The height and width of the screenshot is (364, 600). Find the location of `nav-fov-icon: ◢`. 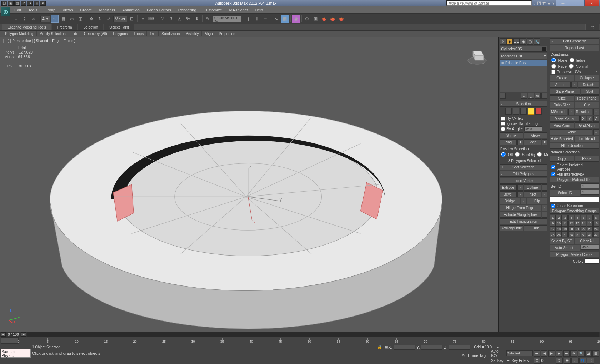

nav-fov-icon: ◢ is located at coordinates (589, 353).